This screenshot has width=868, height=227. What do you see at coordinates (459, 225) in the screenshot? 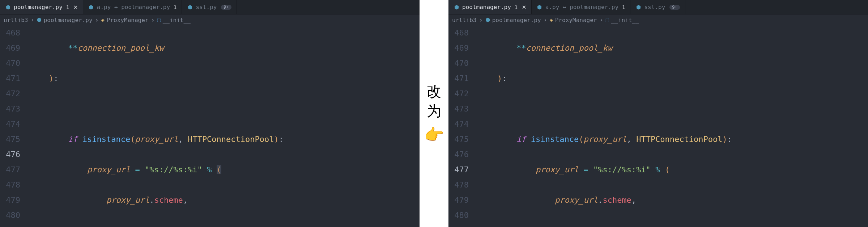
I see `line-number: 481` at bounding box center [459, 225].